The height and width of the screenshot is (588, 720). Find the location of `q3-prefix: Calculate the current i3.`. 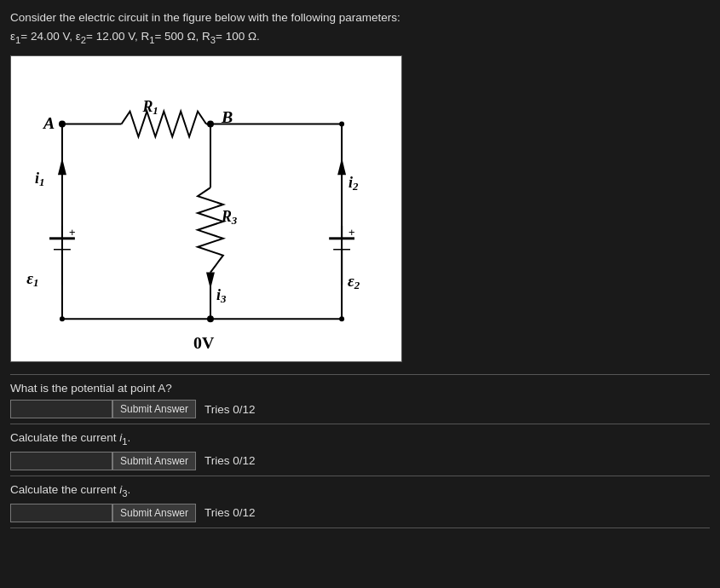

q3-prefix: Calculate the current i3. is located at coordinates (70, 489).